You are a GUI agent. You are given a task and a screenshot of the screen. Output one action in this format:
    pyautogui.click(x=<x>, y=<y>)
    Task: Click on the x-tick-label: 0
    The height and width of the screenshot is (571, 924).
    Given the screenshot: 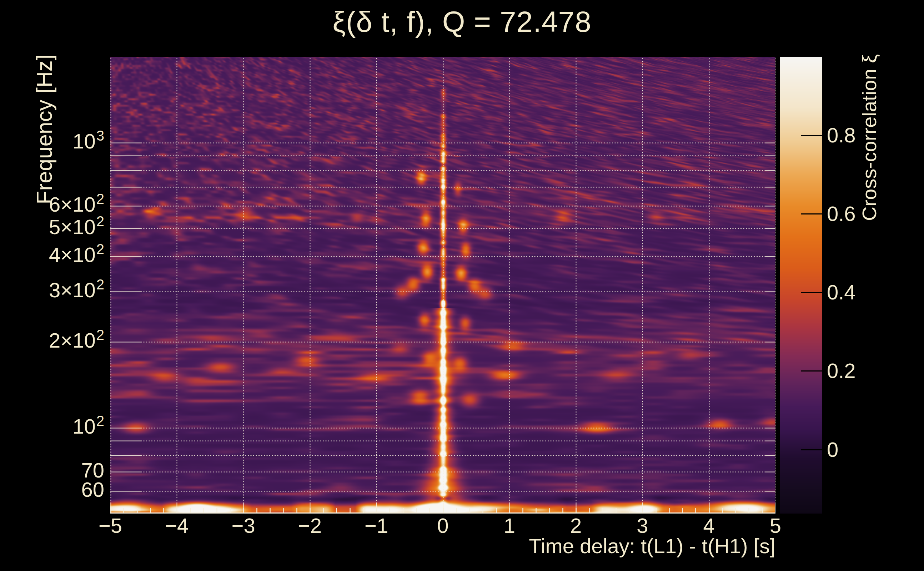 What is the action you would take?
    pyautogui.click(x=443, y=526)
    